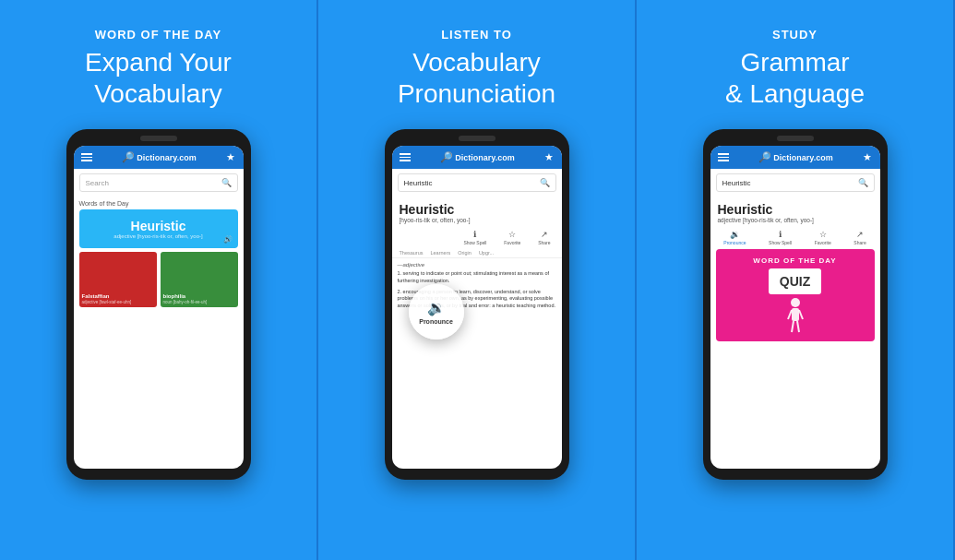 This screenshot has height=560, width=955. Describe the element at coordinates (734, 234) in the screenshot. I see `pronounce-icon-3: 🔉` at that location.